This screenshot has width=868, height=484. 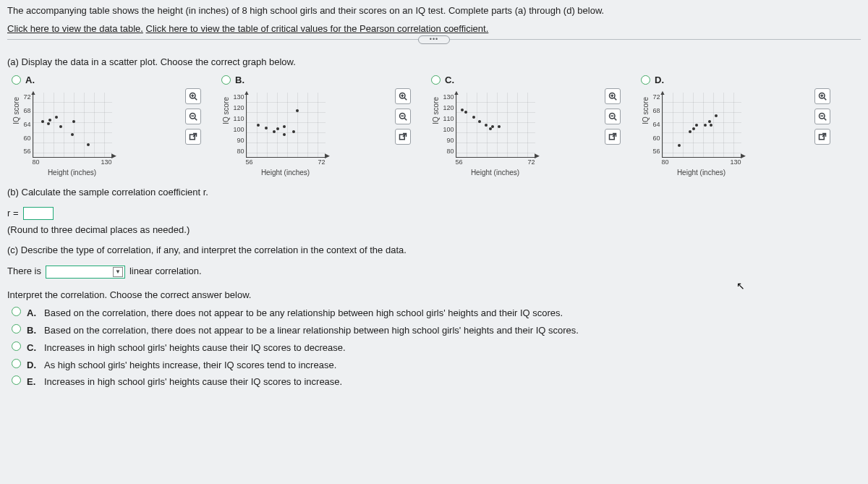 I want to click on interpret-prompt: Interpret the correlation. Choose the co…, so click(x=434, y=295).